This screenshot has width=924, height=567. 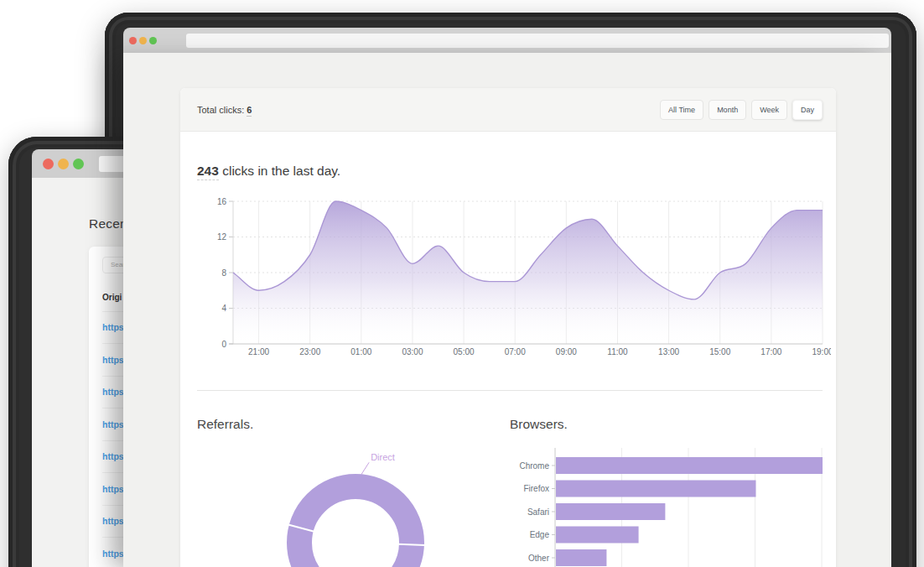 I want to click on y-axis-tick-label: 16, so click(x=222, y=201).